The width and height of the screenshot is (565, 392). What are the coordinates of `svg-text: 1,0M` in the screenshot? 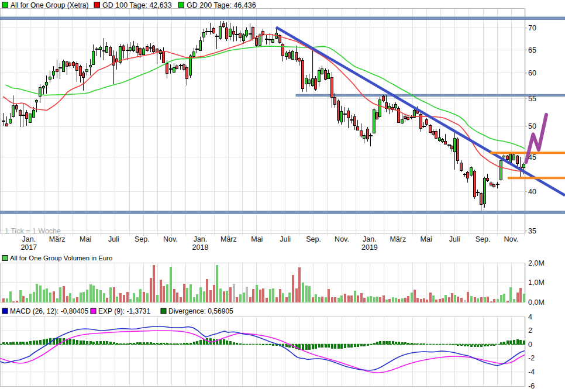 It's located at (536, 283).